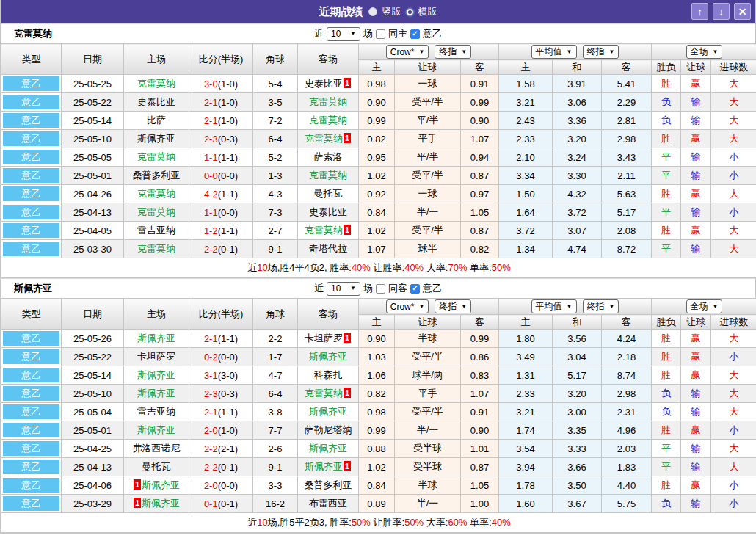 The height and width of the screenshot is (541, 756). Describe the element at coordinates (222, 120) in the screenshot. I see `score-cell: 2-1(1-0)` at that location.